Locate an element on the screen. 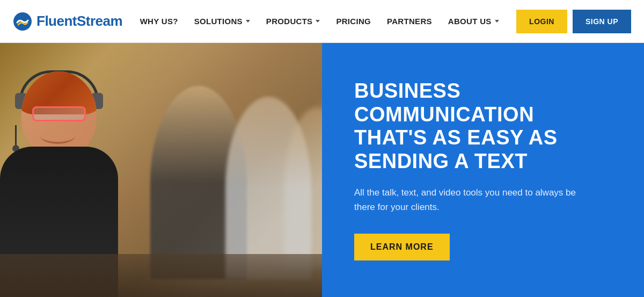  nav-why-us: WHY US? is located at coordinates (159, 21).